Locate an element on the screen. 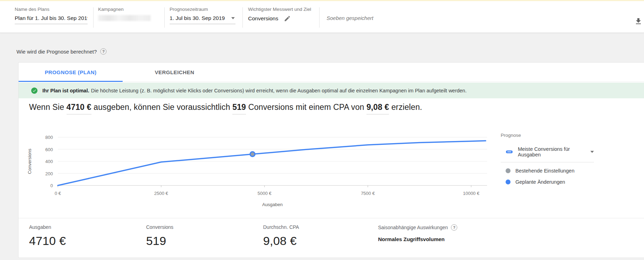 The width and height of the screenshot is (644, 260). cpa-value-editable: 9,08 € is located at coordinates (378, 108).